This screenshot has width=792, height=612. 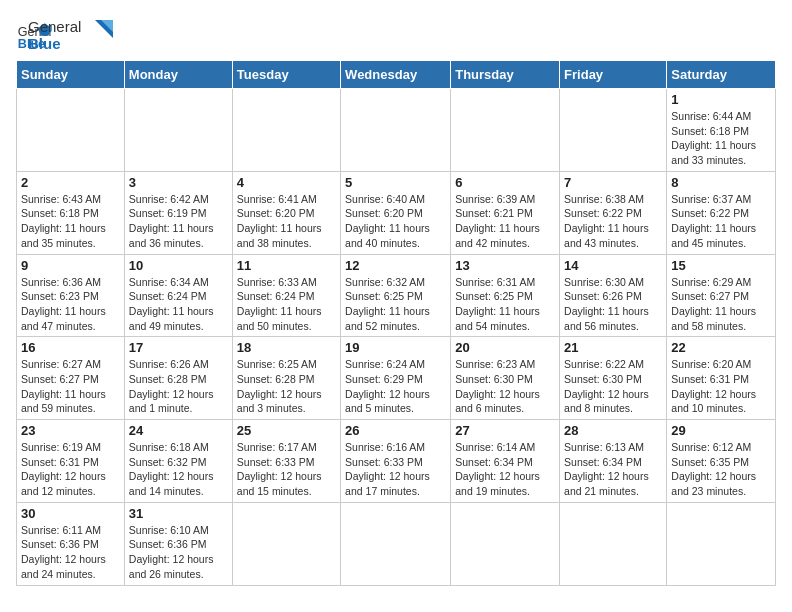 What do you see at coordinates (71, 212) in the screenshot?
I see `calendar-cell: 2Sunrise: 6:43 AM Sunset: 6:18 PM Daylig…` at bounding box center [71, 212].